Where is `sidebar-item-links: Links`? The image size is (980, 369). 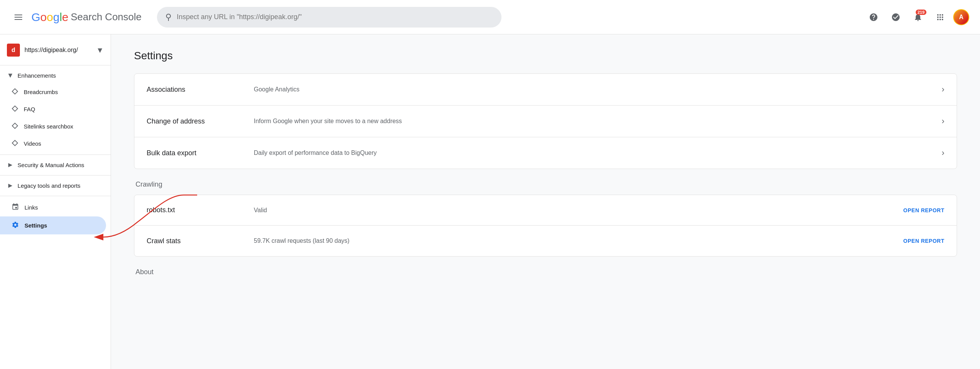
sidebar-item-links: Links is located at coordinates (53, 207).